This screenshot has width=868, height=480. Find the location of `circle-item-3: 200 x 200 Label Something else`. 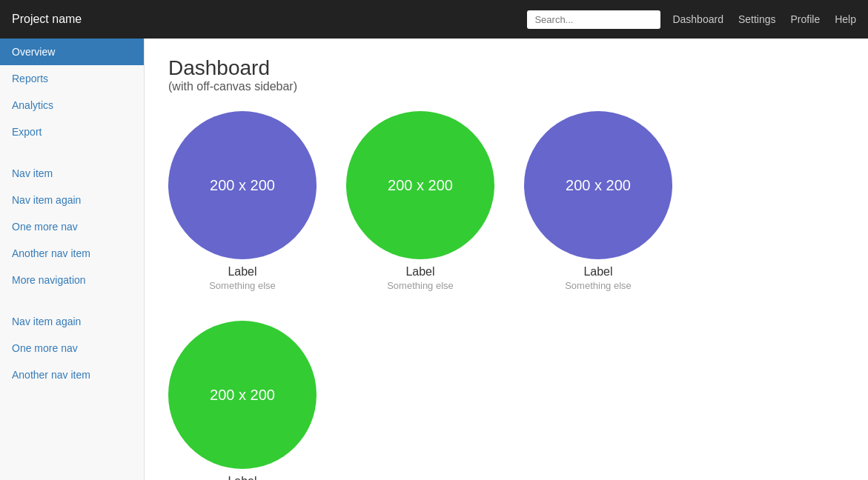

circle-item-3: 200 x 200 Label Something else is located at coordinates (598, 201).